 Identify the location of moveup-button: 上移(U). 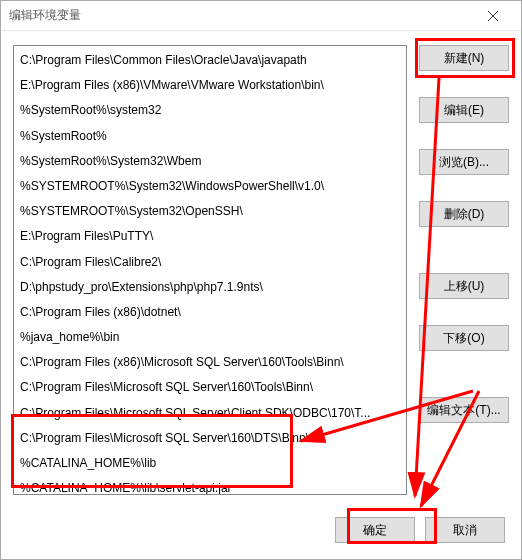
(464, 286).